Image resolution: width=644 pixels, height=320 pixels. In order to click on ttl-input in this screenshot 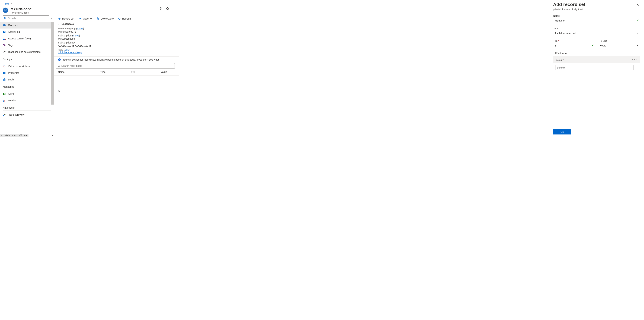, I will do `click(574, 46)`.